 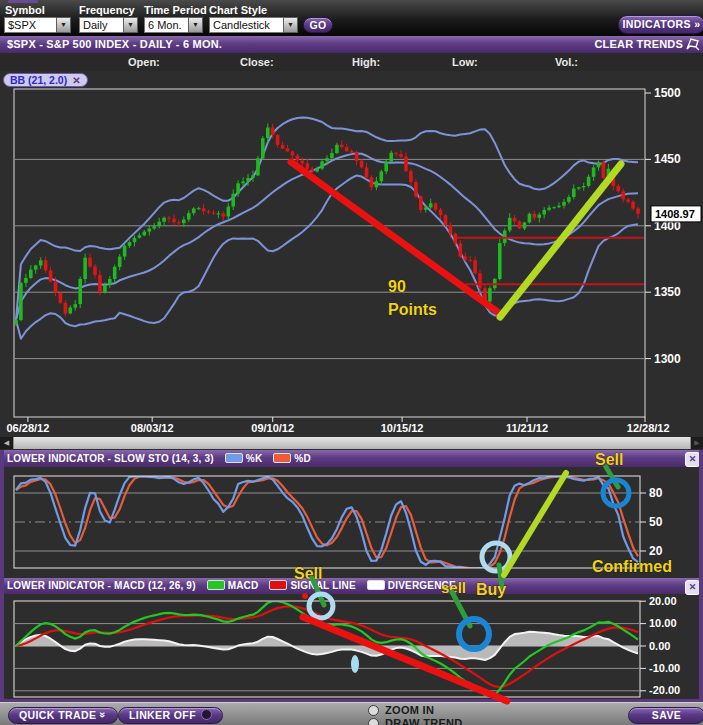 I want to click on svg-text: -10.00, so click(x=664, y=668).